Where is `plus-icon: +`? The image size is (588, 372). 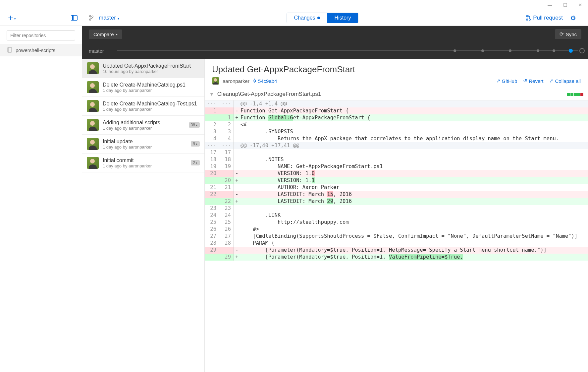 plus-icon: + is located at coordinates (11, 18).